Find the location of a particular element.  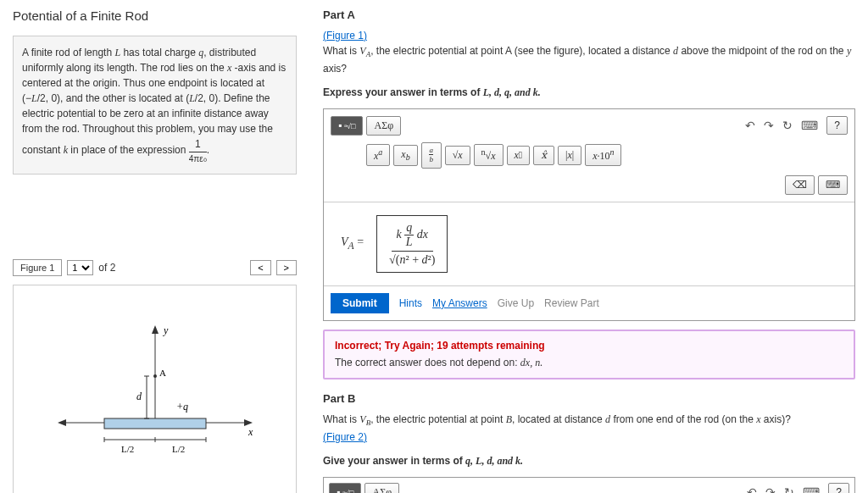

part-b-question: What is VB, the electric potential at po… is located at coordinates (589, 429).